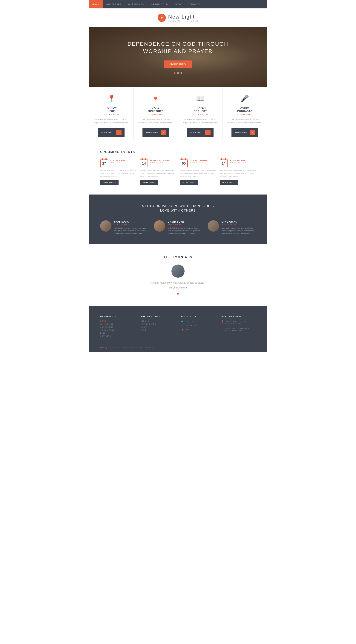  Describe the element at coordinates (189, 182) in the screenshot. I see `event-btn-2: MORE INFO ›` at that location.